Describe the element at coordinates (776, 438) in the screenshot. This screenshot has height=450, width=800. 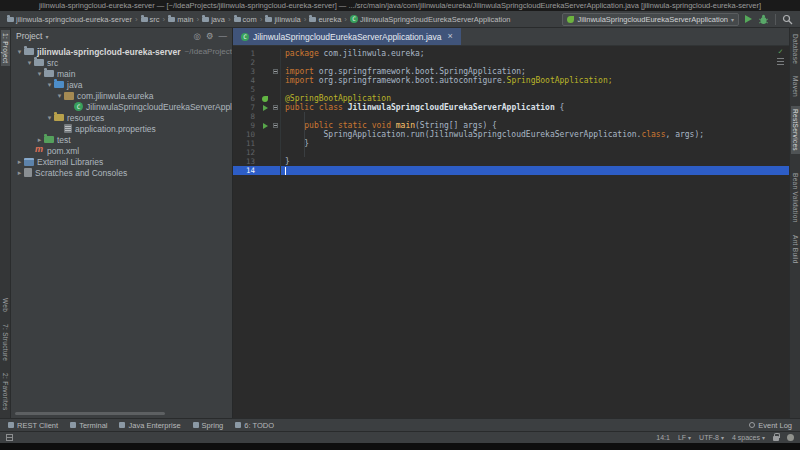
I see `lock-icon` at that location.